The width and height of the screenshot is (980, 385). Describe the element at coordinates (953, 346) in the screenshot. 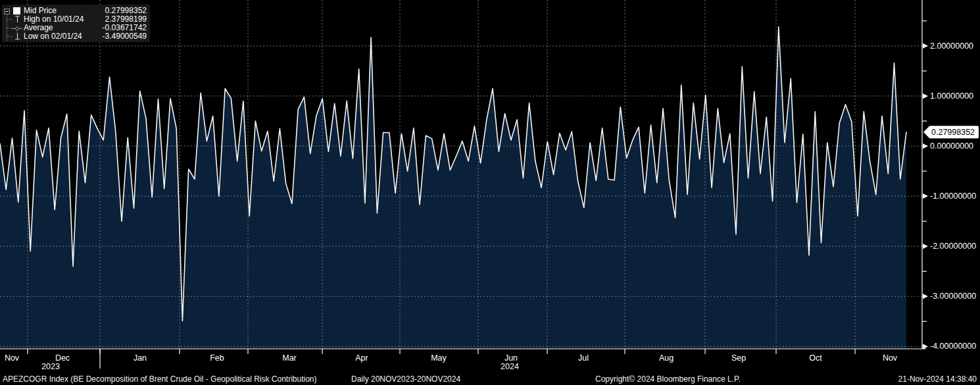

I see `y-axis-label: -4.00000000` at that location.